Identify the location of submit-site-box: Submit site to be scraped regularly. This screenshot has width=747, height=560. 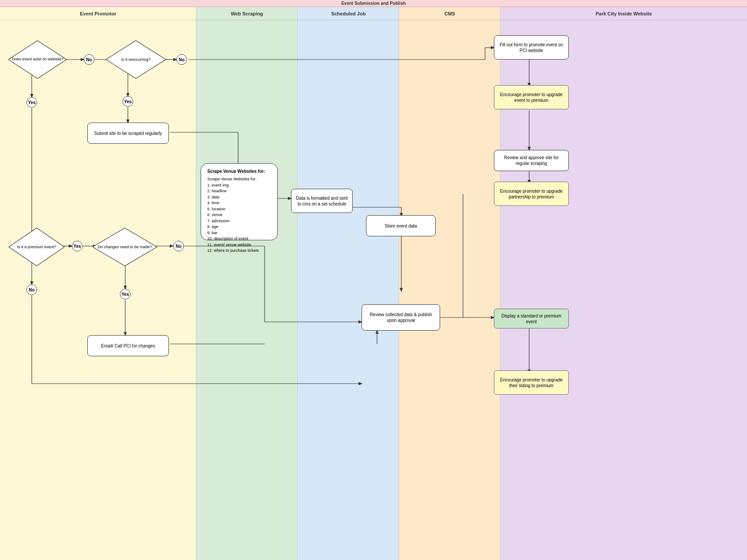
(128, 133).